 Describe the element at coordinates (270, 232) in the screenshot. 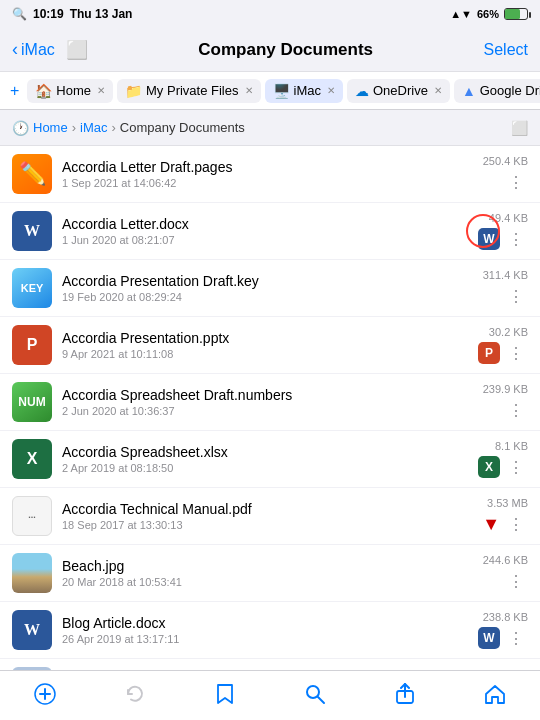

I see `file-row: W Accordia Letter.docx 1 Jun 2020 at 08:…` at that location.